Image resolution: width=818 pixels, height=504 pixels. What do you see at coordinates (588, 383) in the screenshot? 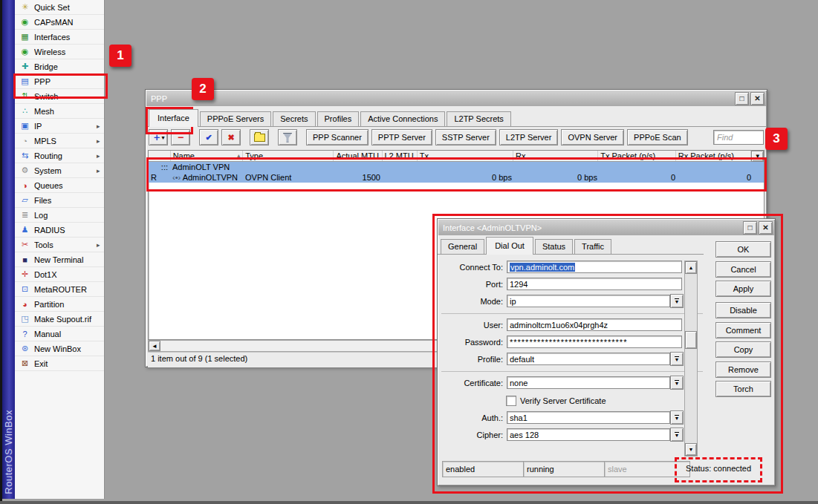
I see `certificate-field: none` at bounding box center [588, 383].